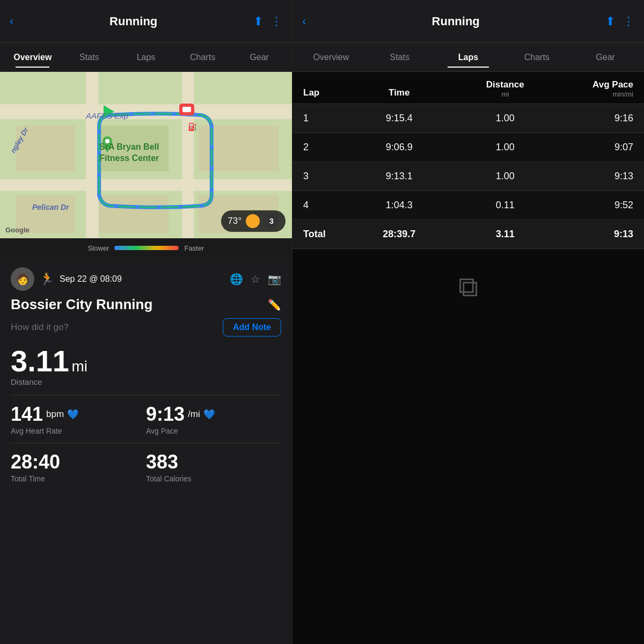 The height and width of the screenshot is (644, 644). Describe the element at coordinates (325, 118) in the screenshot. I see `lap-num: 1` at that location.